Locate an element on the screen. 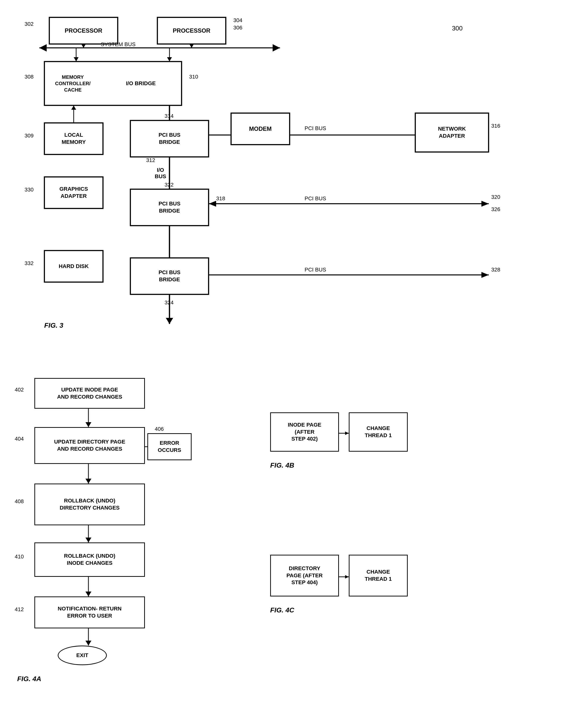 Image resolution: width=588 pixels, height=702 pixels. ref-326: 326 is located at coordinates (496, 209).